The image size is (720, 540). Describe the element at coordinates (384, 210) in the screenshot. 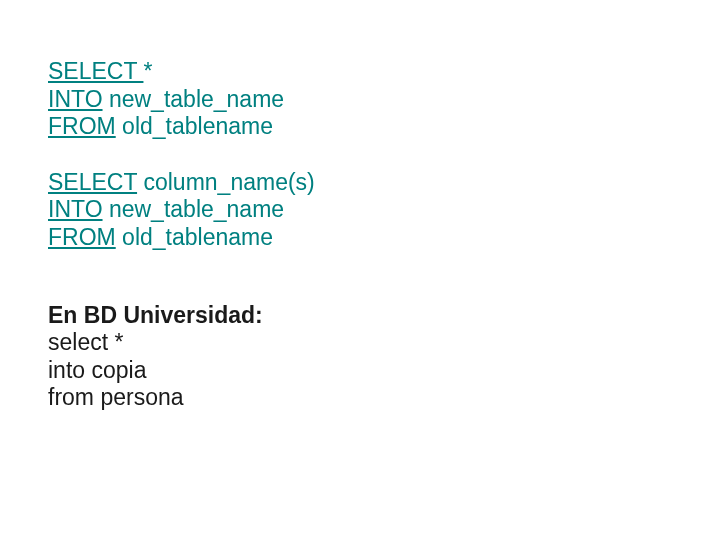

I see `syntax2-line-2: INTO new_table_name` at that location.